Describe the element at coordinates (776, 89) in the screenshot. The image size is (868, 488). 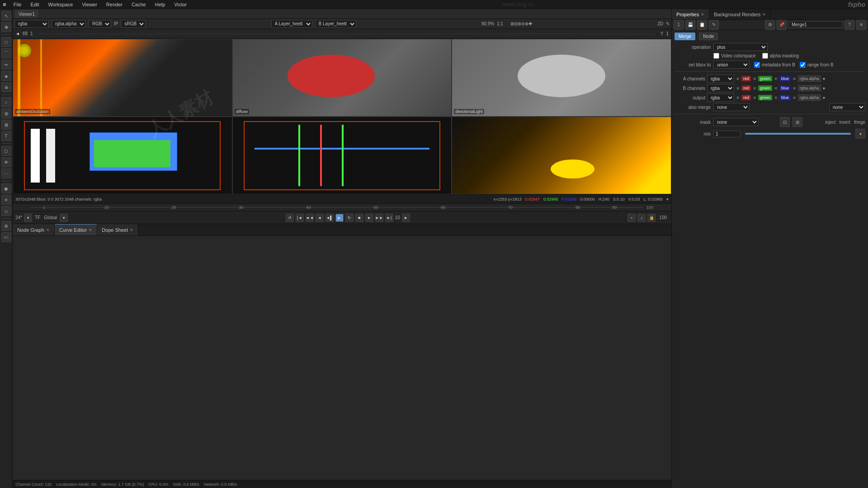
I see `b-green-x: ✕` at that location.